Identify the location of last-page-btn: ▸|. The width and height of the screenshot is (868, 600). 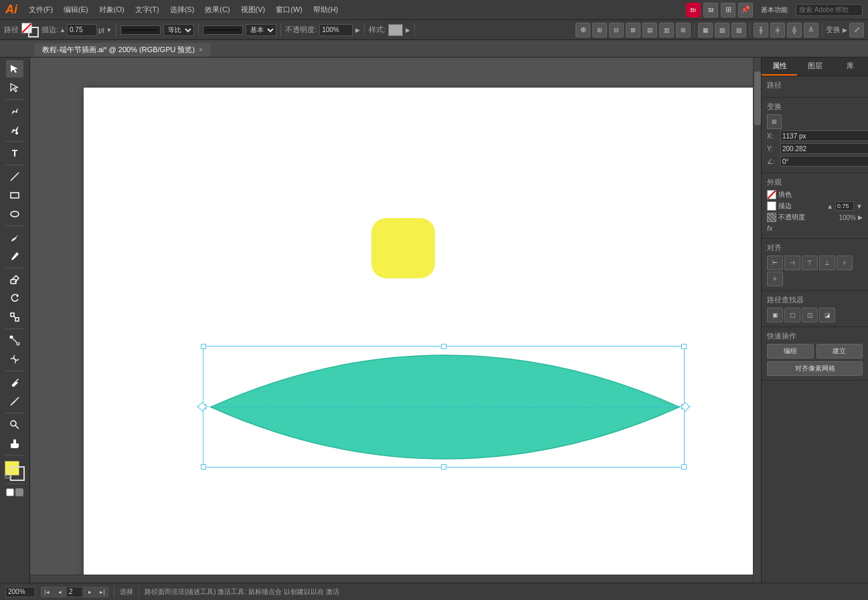
(102, 592).